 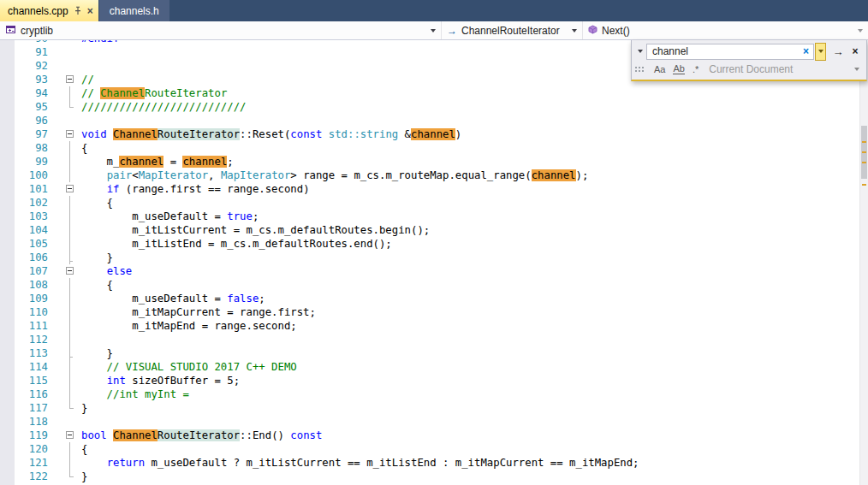 What do you see at coordinates (320, 285) in the screenshot?
I see `code-line: 108 {` at bounding box center [320, 285].